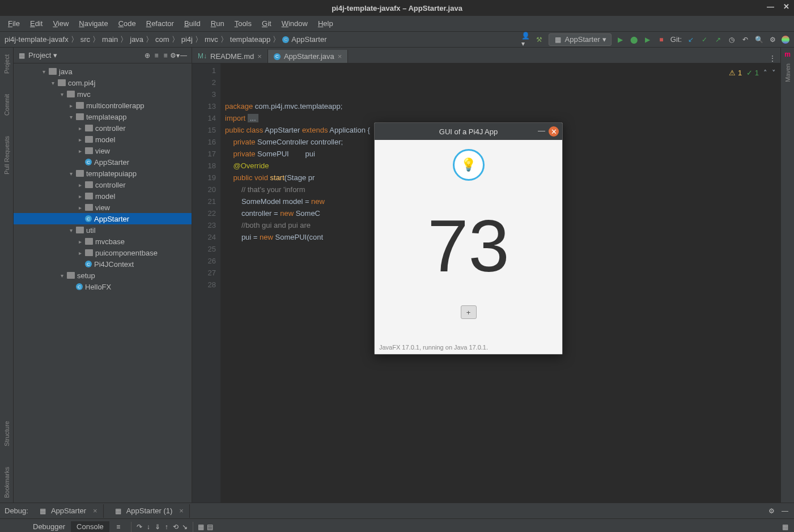 The image size is (794, 532). Describe the element at coordinates (774, 73) in the screenshot. I see `chevron-down-icon: ˅` at that location.